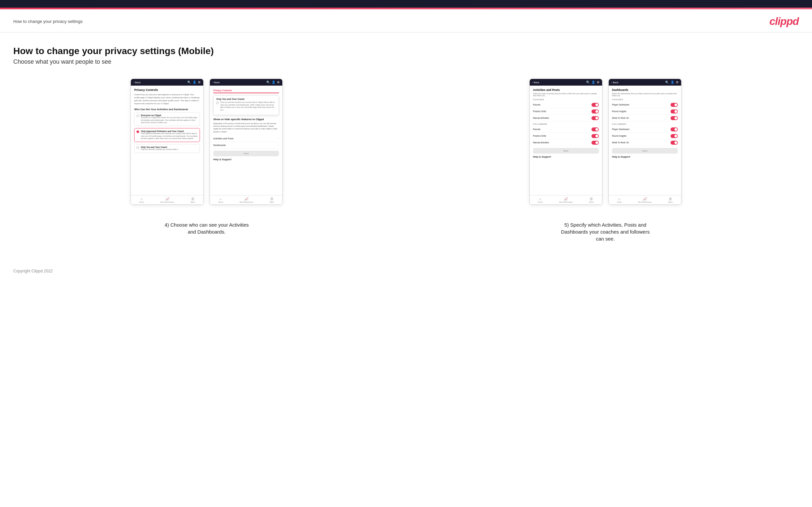 The image size is (812, 507). What do you see at coordinates (167, 200) in the screenshot?
I see `tab-performance-1: 📈 My Performance` at bounding box center [167, 200].